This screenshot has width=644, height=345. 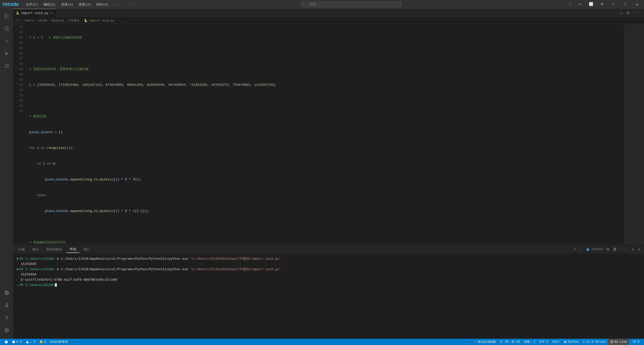 What do you see at coordinates (634, 134) in the screenshot?
I see `minimap` at bounding box center [634, 134].